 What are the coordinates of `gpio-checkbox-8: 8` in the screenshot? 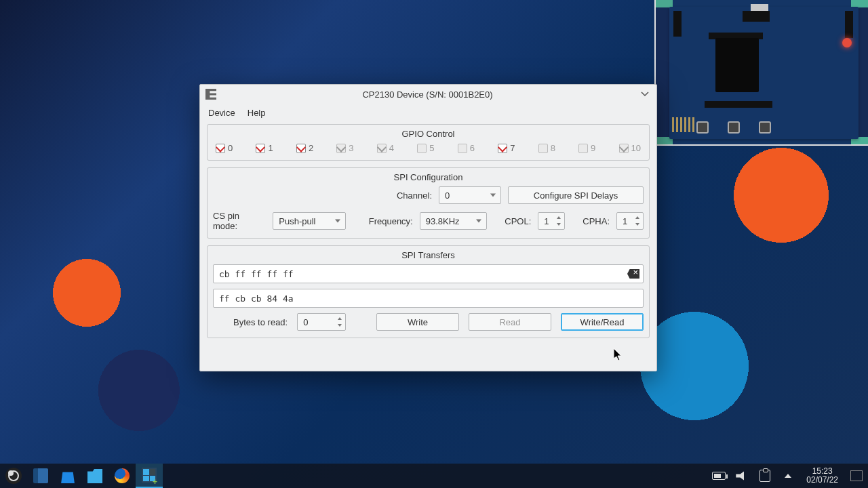 It's located at (547, 148).